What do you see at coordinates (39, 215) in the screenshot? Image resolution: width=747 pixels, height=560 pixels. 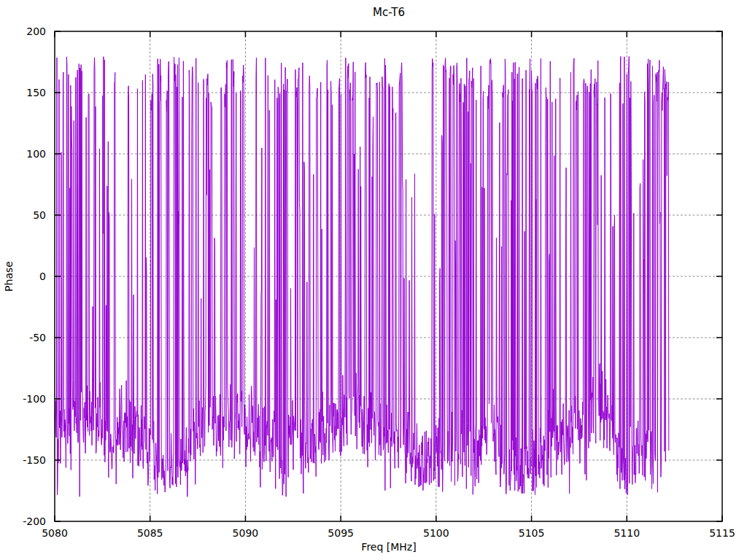 I see `y-tick-label: 50` at bounding box center [39, 215].